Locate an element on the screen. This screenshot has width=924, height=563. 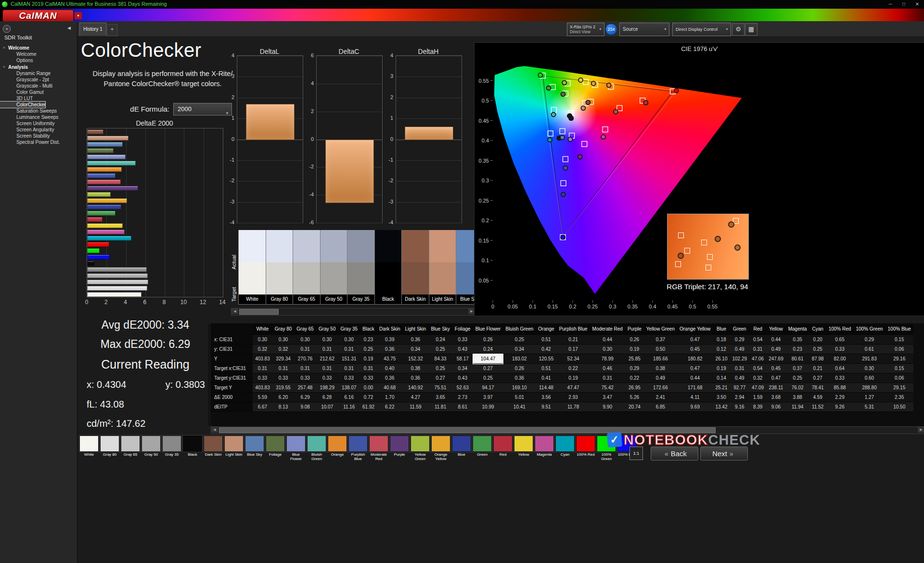
sidebar-collapse-button: ◀ is located at coordinates (69, 28).